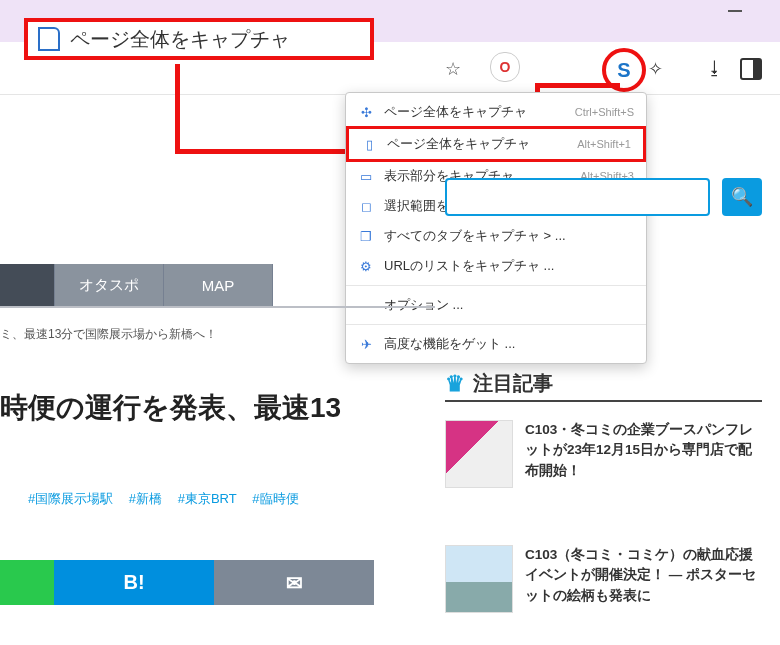 The width and height of the screenshot is (780, 645). Describe the element at coordinates (70, 498) in the screenshot. I see `tag-link: #国際展示場駅` at that location.